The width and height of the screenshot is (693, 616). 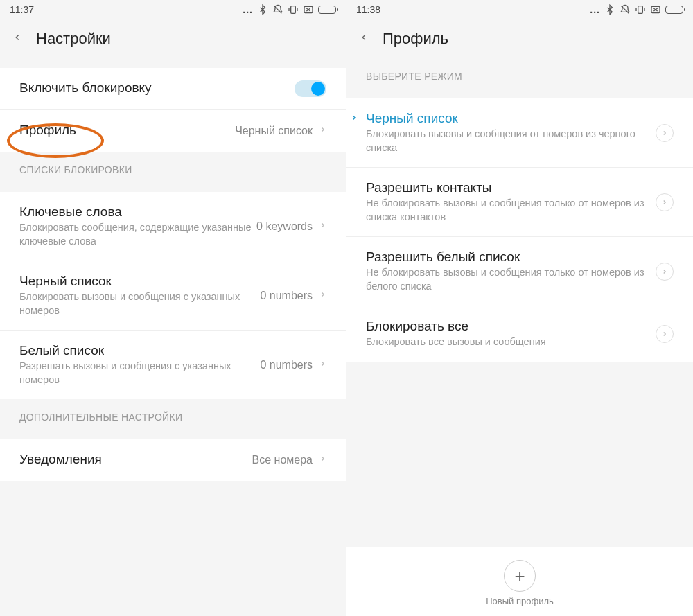 I want to click on notifications-title: Уведомления, so click(x=136, y=459).